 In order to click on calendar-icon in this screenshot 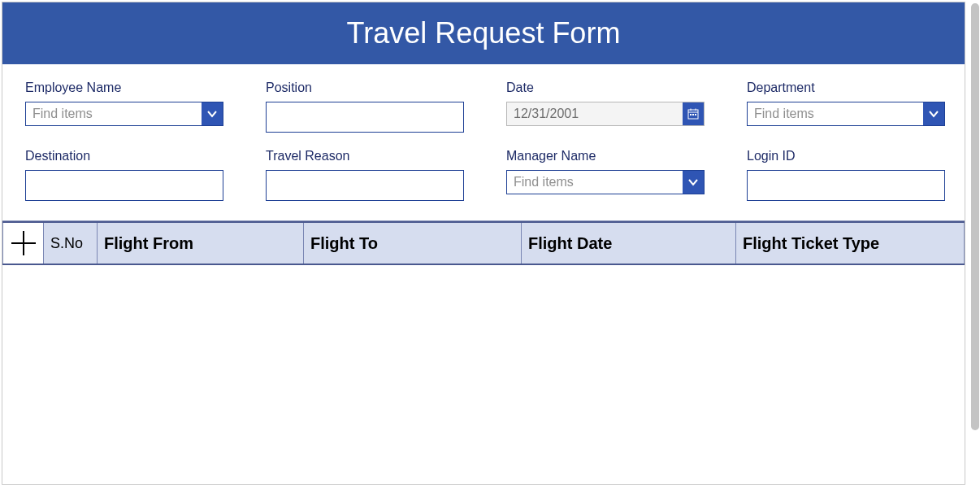, I will do `click(693, 114)`.